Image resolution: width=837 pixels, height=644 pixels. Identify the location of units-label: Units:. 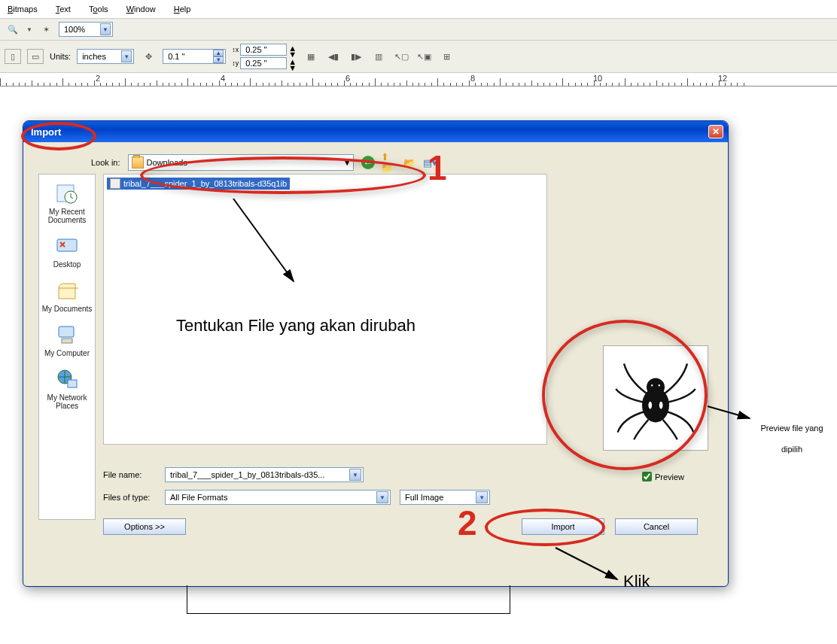
(60, 56).